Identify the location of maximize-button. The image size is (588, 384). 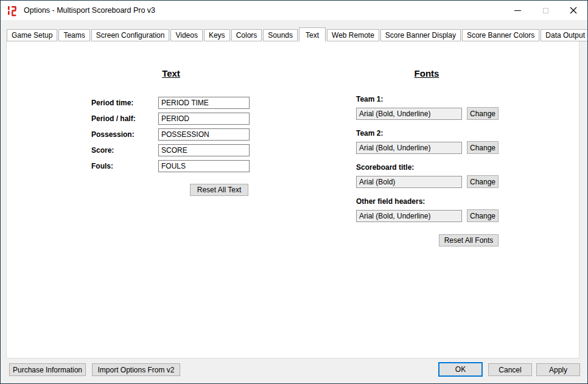
(545, 10).